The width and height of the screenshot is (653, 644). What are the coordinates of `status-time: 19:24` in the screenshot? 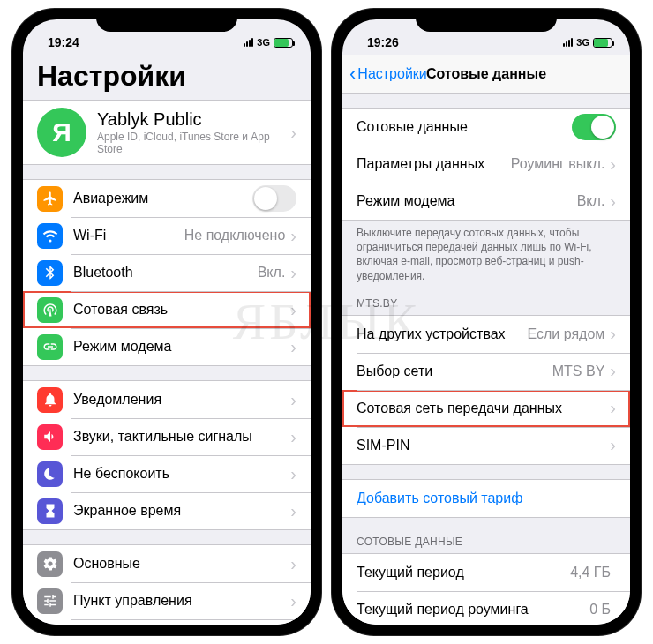 It's located at (64, 42).